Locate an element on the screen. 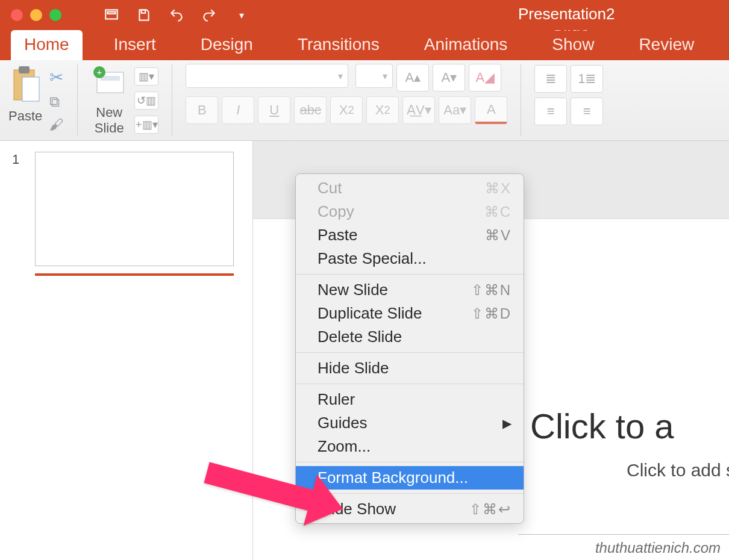  cut-icon: ✂︎ is located at coordinates (57, 77).